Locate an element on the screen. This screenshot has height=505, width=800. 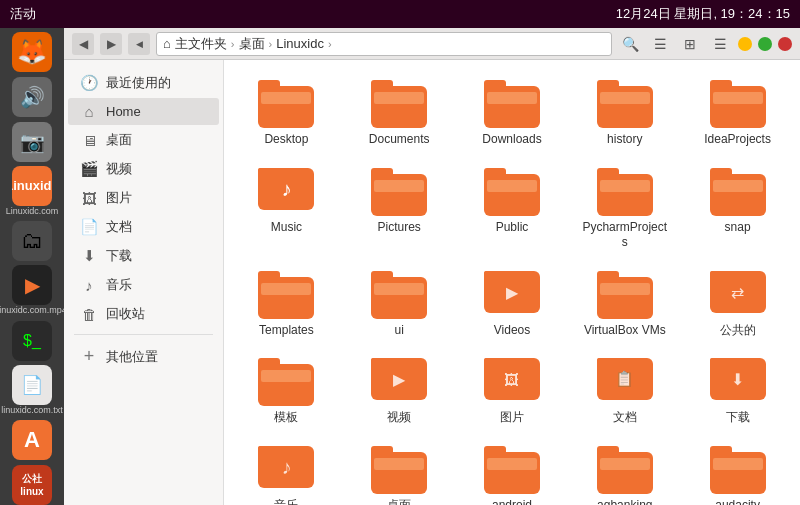
file-item-xiazai: ⬇ 下载 is located at coordinates (738, 392).